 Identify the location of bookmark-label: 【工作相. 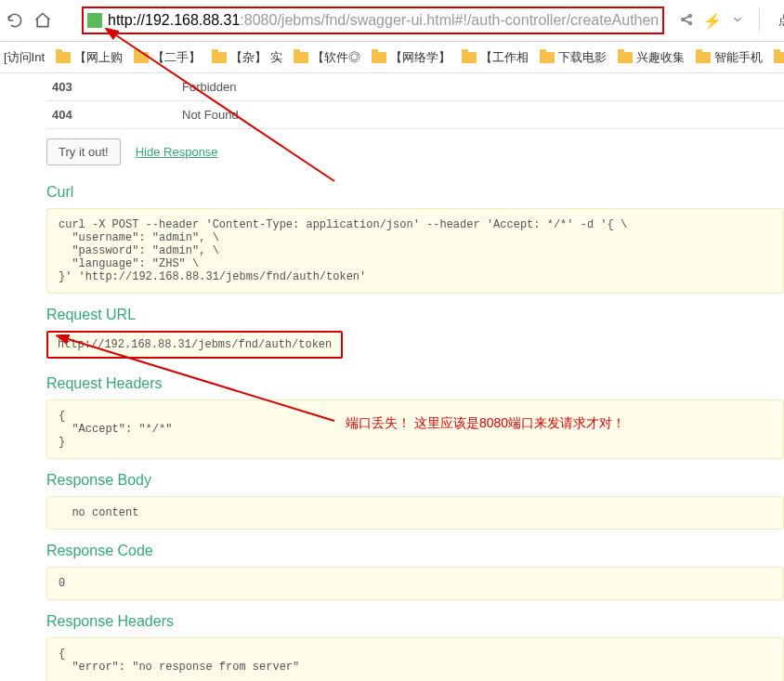
(504, 58).